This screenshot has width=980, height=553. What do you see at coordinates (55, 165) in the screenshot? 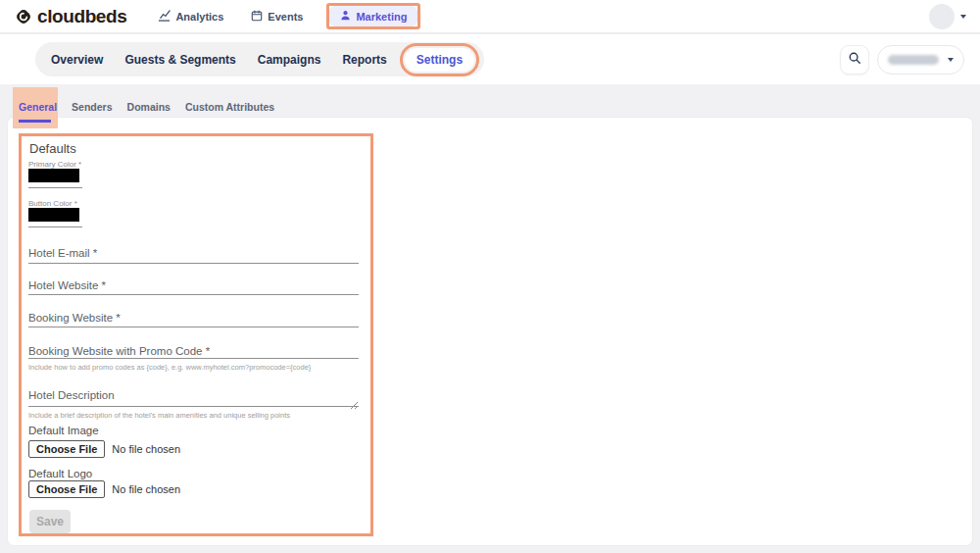
I see `primary-color-label: Primary Color *` at bounding box center [55, 165].